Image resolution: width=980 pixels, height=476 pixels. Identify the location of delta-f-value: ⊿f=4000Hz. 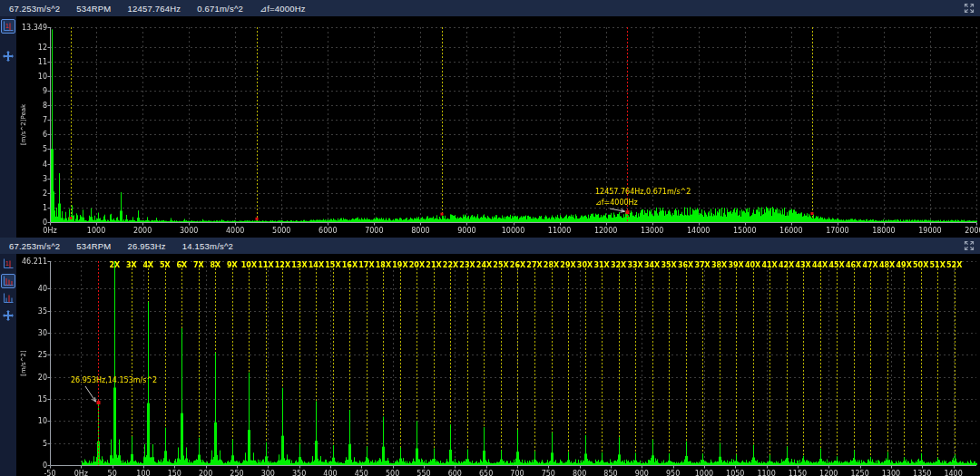
(283, 9).